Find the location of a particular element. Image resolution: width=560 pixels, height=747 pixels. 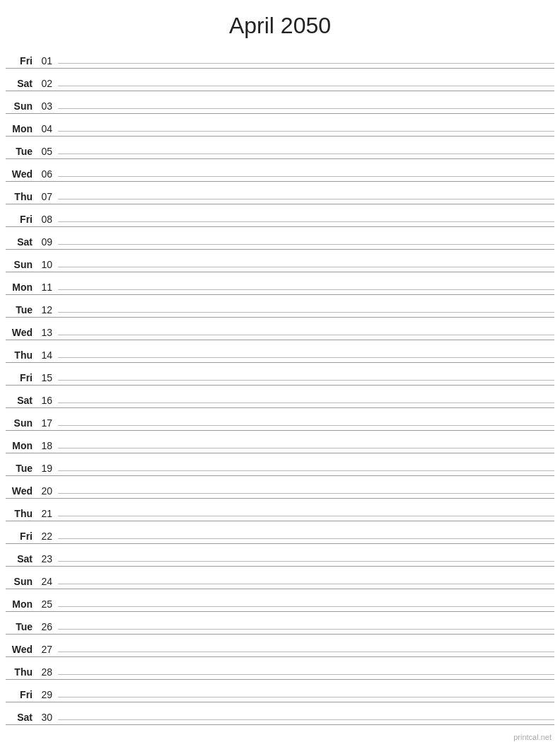

day-row: Sun17 is located at coordinates (280, 419).